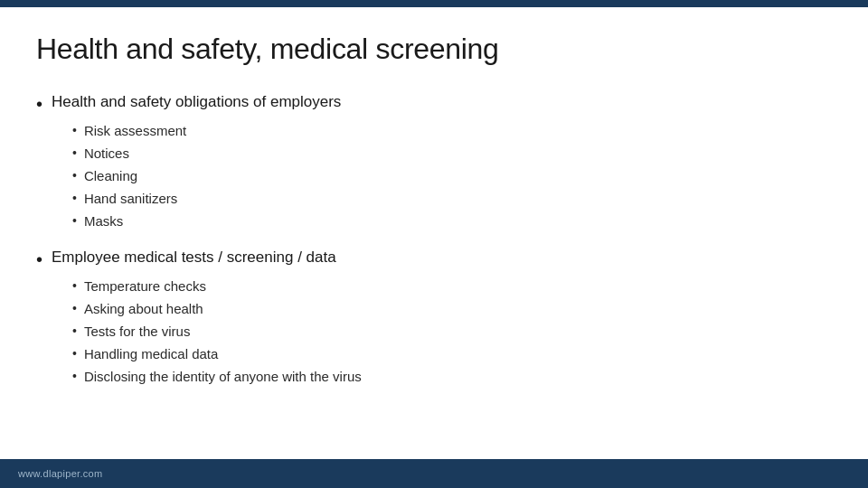 The height and width of the screenshot is (488, 868). What do you see at coordinates (193, 258) in the screenshot?
I see `section-2-title: Employee medical tests / screening / dat…` at bounding box center [193, 258].